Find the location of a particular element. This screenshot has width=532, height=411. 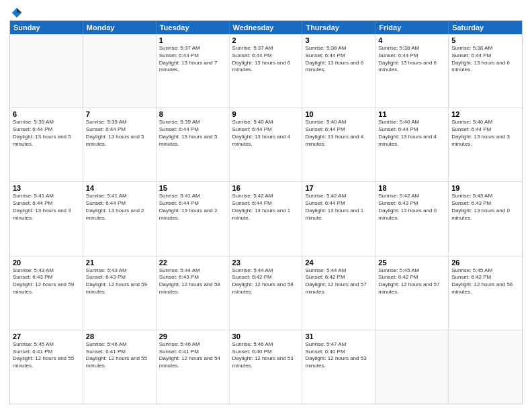

day-number: 1 is located at coordinates (193, 40).